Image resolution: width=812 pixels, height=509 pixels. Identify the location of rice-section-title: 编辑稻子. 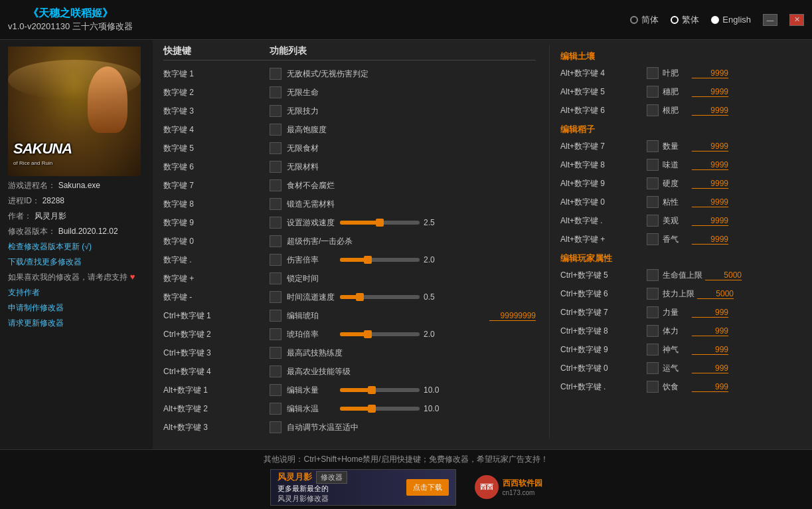
(681, 130).